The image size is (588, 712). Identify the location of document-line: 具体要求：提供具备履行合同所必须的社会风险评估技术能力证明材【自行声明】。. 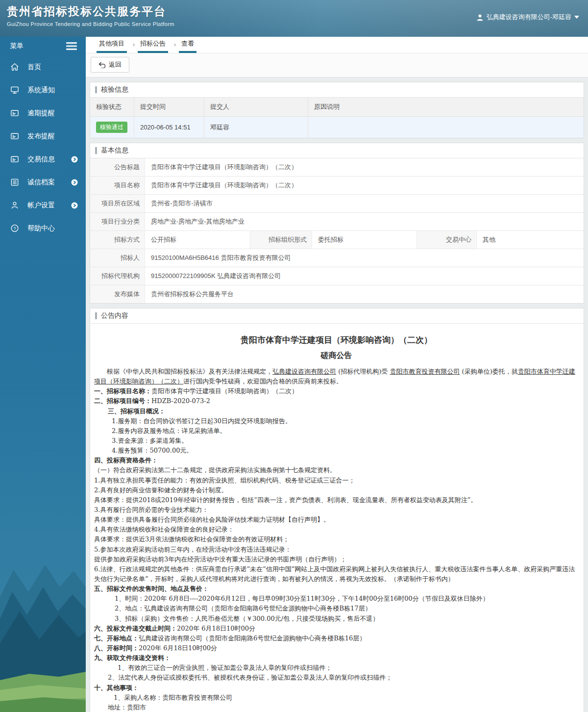
(336, 520).